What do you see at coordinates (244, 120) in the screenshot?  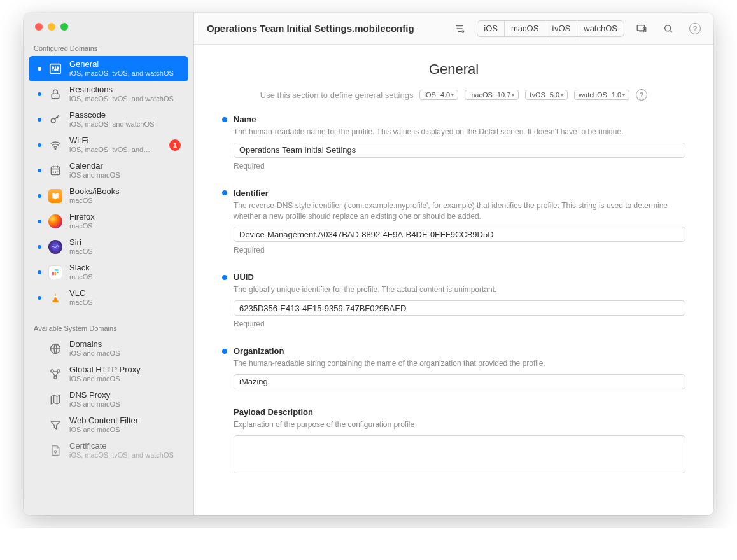 I see `field-label: Name` at bounding box center [244, 120].